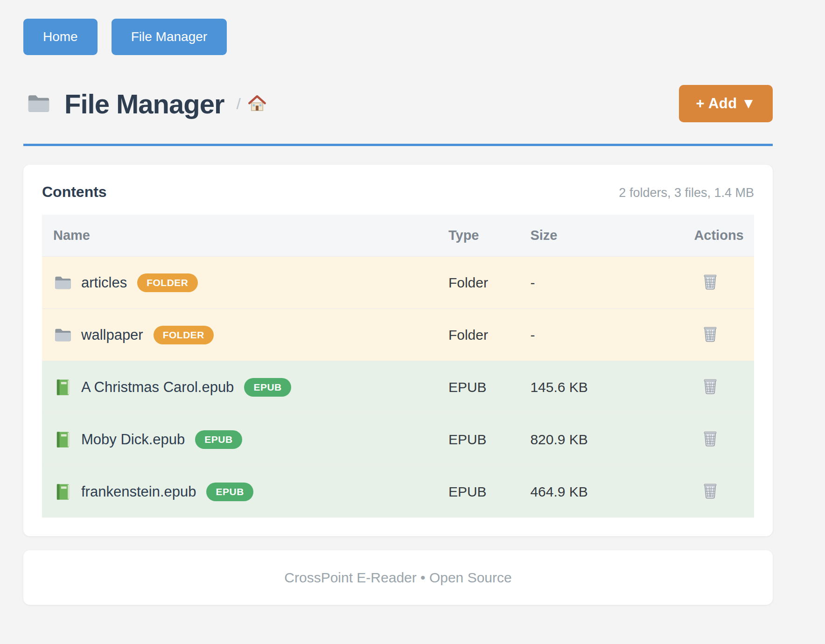 The width and height of the screenshot is (825, 644). What do you see at coordinates (112, 335) in the screenshot?
I see `file-name: wallpaper` at bounding box center [112, 335].